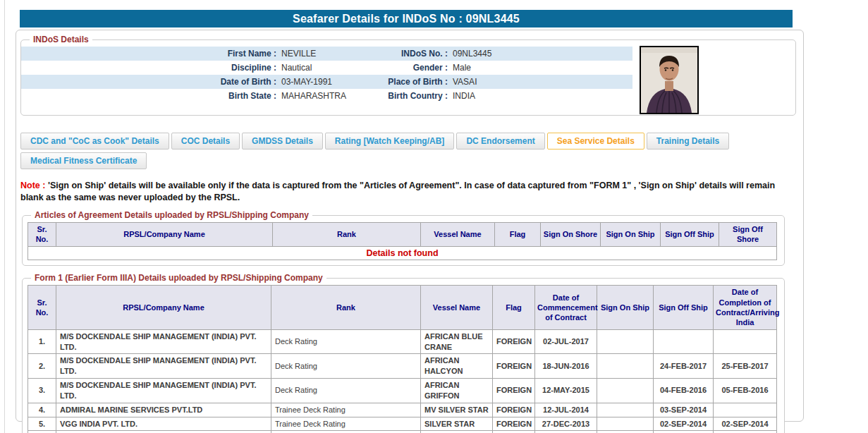 The image size is (868, 433). Describe the element at coordinates (457, 367) in the screenshot. I see `cell-vessel: AFRICAN HALCYON` at that location.